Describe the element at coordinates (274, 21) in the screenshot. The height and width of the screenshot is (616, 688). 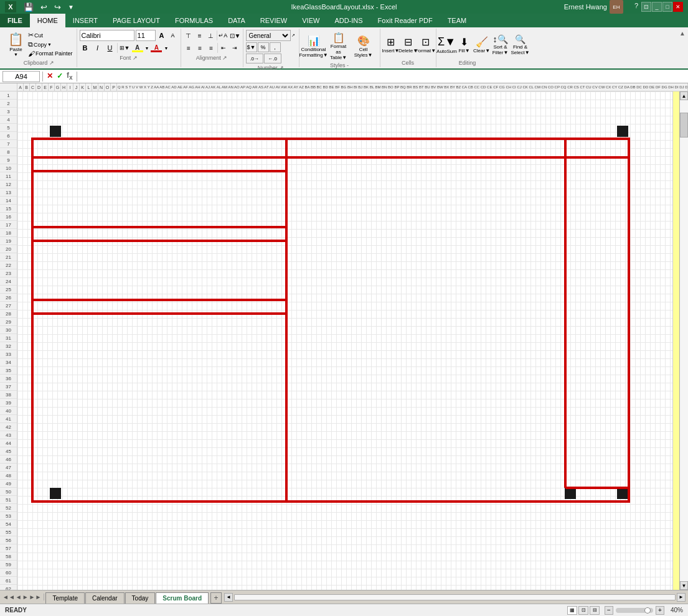
I see `tab-review: REVIEW` at that location.